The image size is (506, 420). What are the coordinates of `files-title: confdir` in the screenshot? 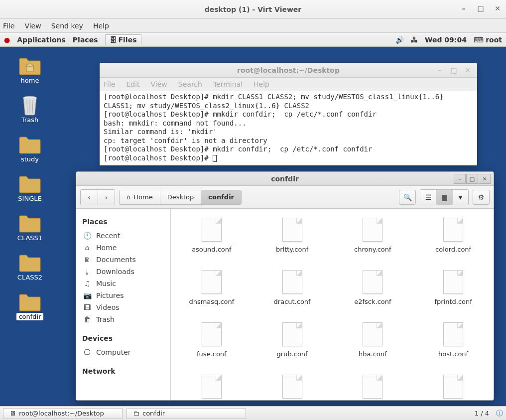 It's located at (285, 179).